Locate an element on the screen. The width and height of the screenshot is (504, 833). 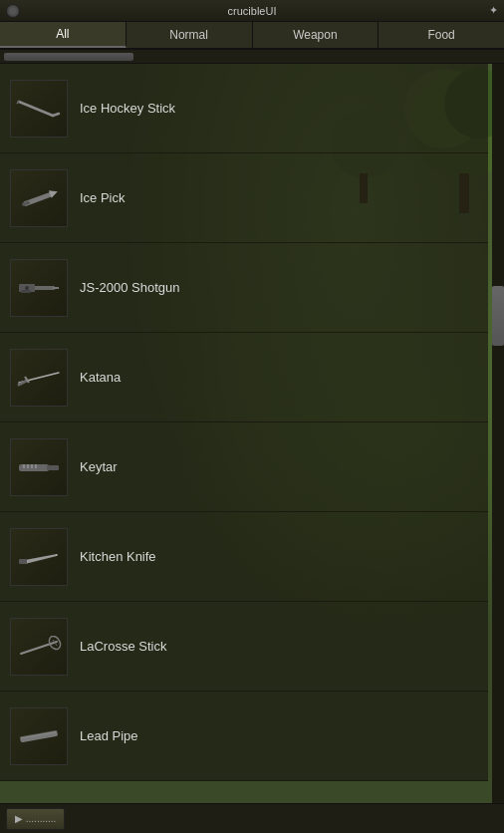
tab-normal: Normal is located at coordinates (189, 35).